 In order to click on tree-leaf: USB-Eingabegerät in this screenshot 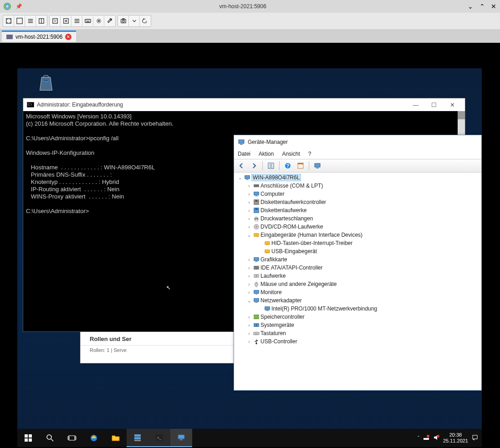, I will do `click(358, 251)`.